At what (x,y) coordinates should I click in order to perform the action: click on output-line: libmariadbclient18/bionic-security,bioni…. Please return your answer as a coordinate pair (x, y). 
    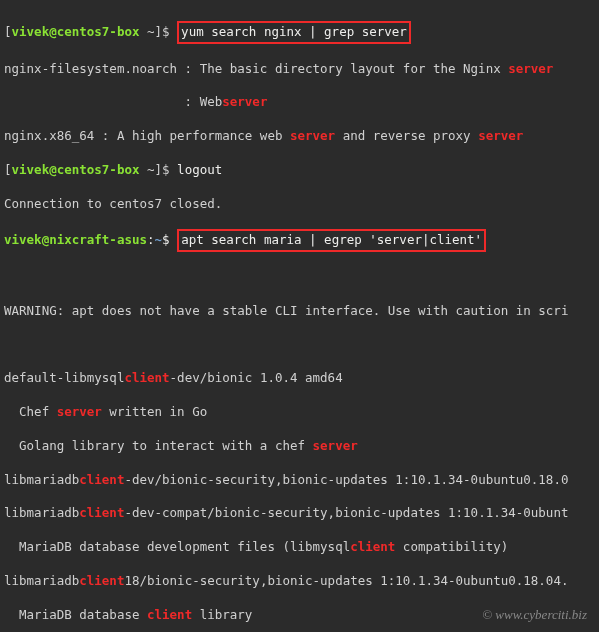
    Looking at the image, I should click on (300, 582).